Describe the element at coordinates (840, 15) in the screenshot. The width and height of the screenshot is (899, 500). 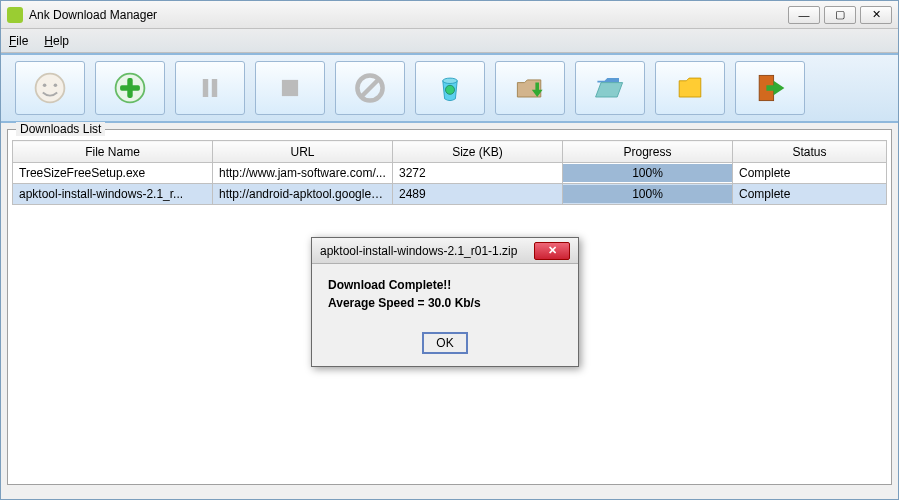
I see `maximize-button: ▢` at that location.